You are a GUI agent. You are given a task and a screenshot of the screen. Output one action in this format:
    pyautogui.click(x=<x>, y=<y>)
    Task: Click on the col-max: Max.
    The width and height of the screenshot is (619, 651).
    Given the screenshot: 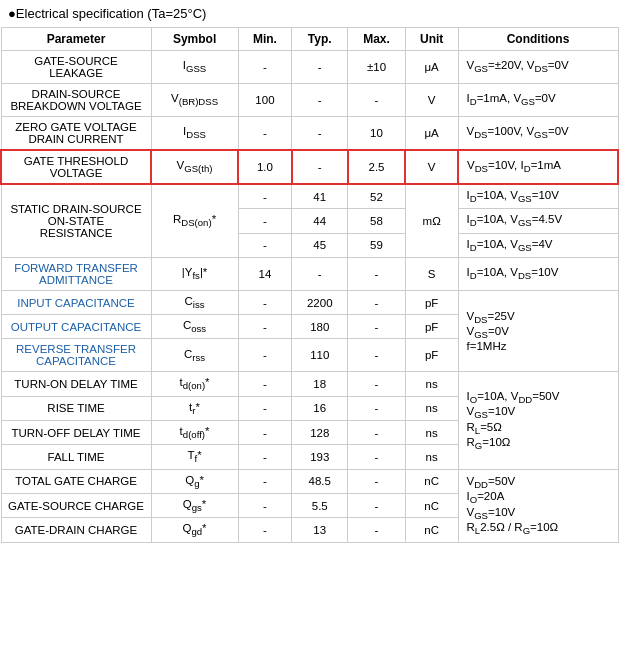 What is the action you would take?
    pyautogui.click(x=377, y=40)
    